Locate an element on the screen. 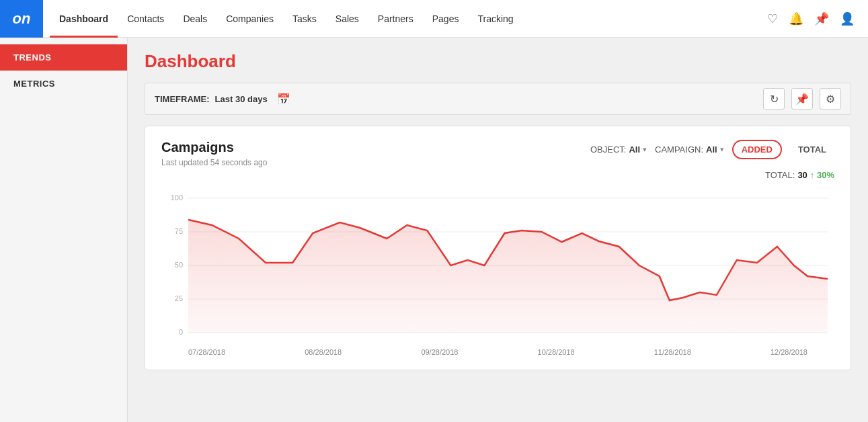  chart-header: Campaigns Last updated 54 seconds ago OB… is located at coordinates (498, 153).